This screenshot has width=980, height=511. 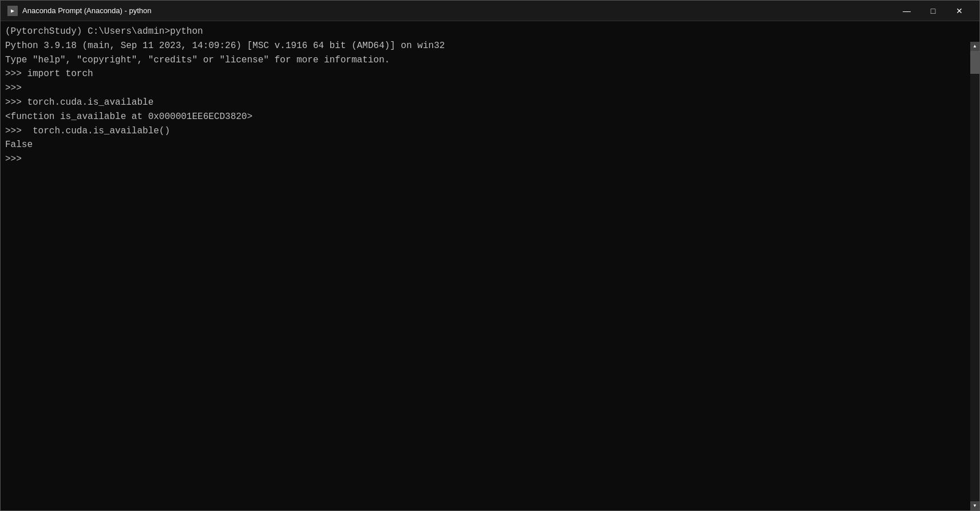 I want to click on terminal-line: >>> import torch, so click(x=490, y=74).